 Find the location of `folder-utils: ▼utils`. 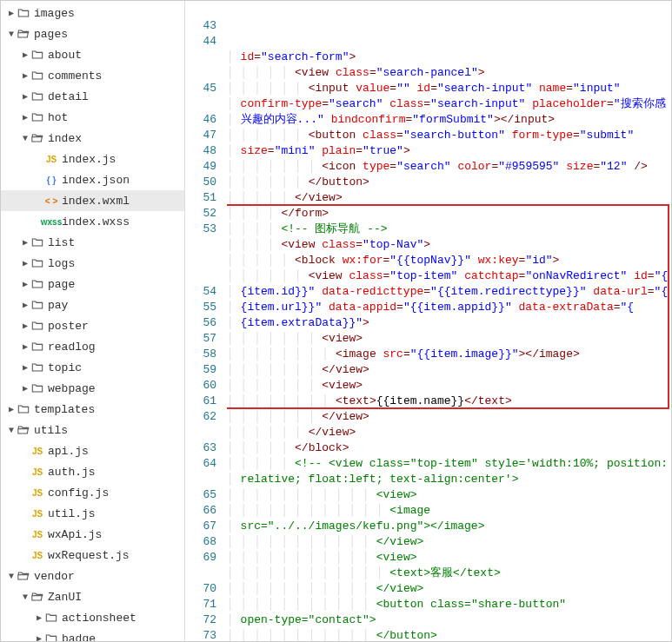

folder-utils: ▼utils is located at coordinates (92, 430).